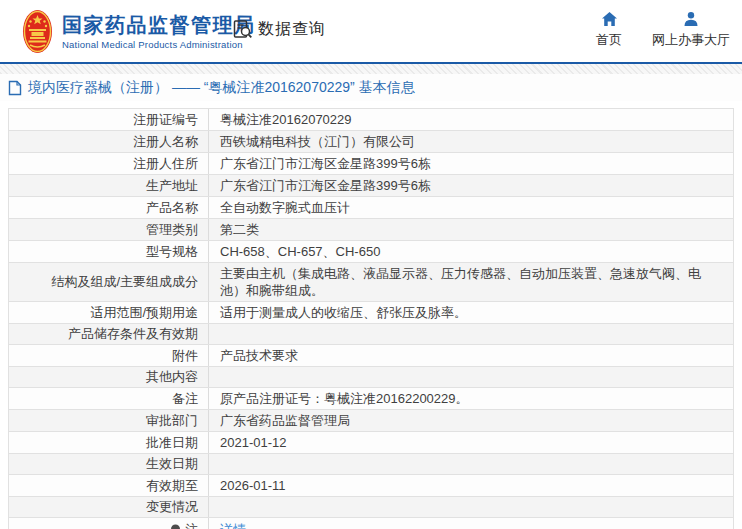 Image resolution: width=742 pixels, height=529 pixels. I want to click on person-icon, so click(691, 19).